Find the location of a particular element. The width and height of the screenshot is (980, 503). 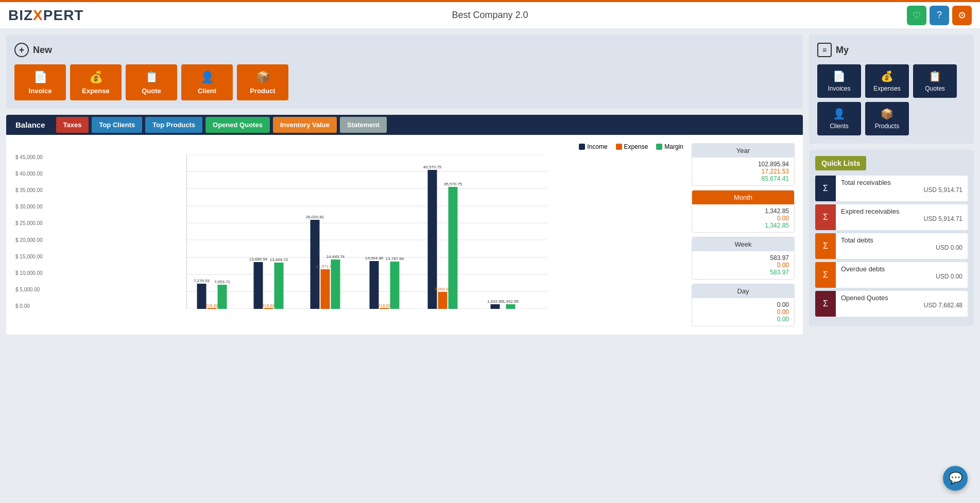

my-expenses-label: Expenses is located at coordinates (887, 89).